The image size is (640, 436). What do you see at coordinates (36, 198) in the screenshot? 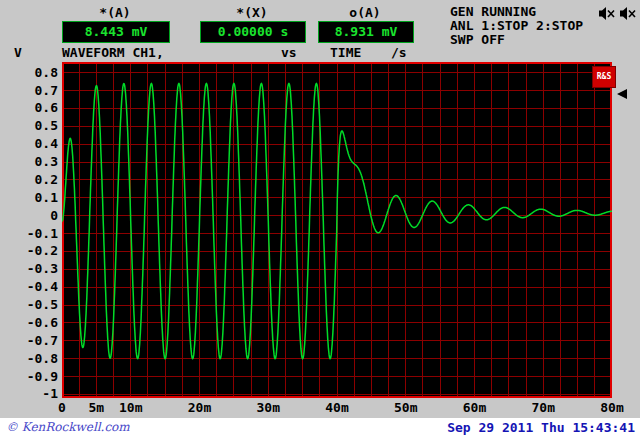
I see `y-tick-label: 0.1` at bounding box center [36, 198].